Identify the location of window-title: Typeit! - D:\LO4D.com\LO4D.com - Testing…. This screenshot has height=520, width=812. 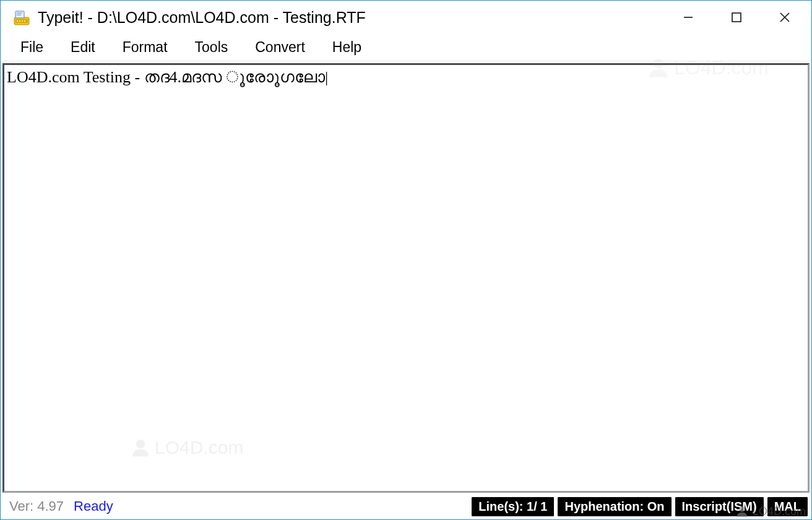
(351, 17).